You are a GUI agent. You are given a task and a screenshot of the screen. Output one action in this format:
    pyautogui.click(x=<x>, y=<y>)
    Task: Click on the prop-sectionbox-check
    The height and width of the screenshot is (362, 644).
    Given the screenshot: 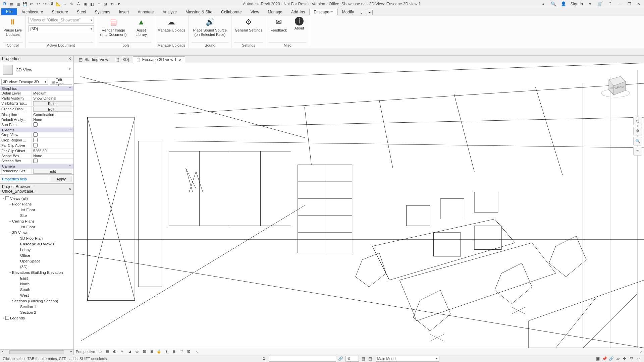 What is the action you would take?
    pyautogui.click(x=36, y=161)
    